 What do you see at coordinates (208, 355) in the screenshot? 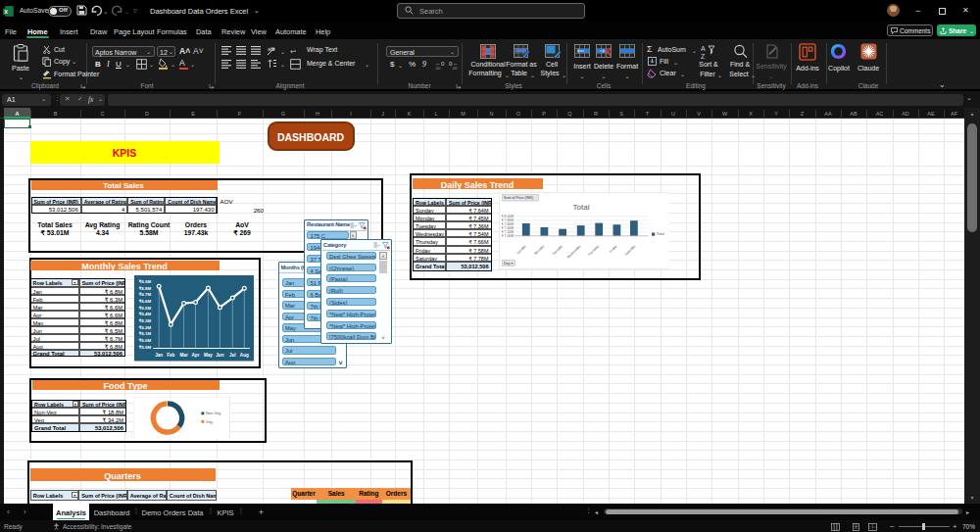
I see `svg-text: May` at bounding box center [208, 355].